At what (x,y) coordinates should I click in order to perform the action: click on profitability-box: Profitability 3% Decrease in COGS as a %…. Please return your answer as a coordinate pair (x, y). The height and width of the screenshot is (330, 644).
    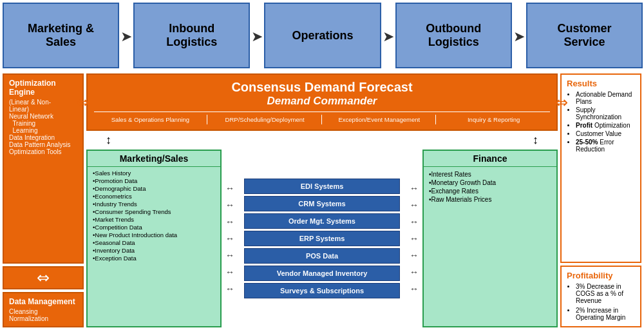
    Looking at the image, I should click on (601, 296).